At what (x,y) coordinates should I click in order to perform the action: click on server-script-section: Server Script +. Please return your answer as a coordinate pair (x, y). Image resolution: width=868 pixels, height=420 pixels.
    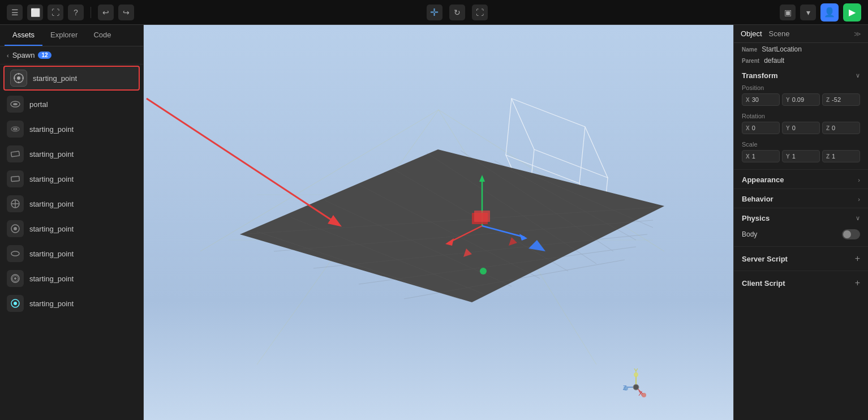
    Looking at the image, I should click on (801, 258).